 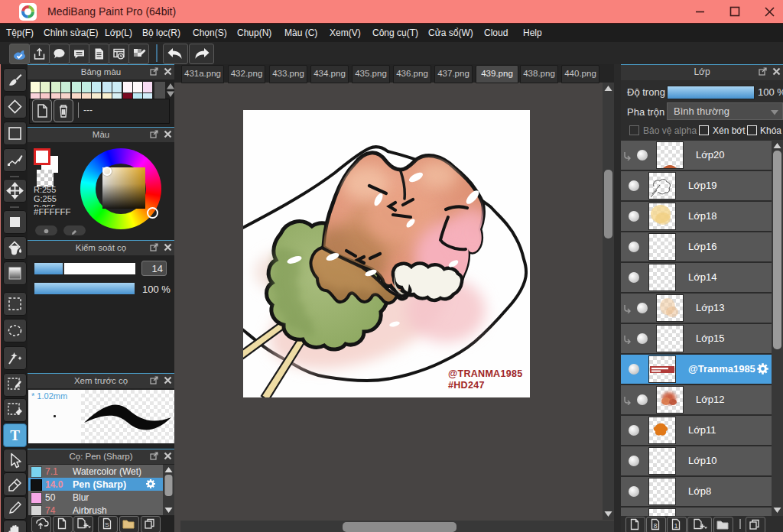 What do you see at coordinates (466, 385) in the screenshot?
I see `svg-text: #HD247` at bounding box center [466, 385].